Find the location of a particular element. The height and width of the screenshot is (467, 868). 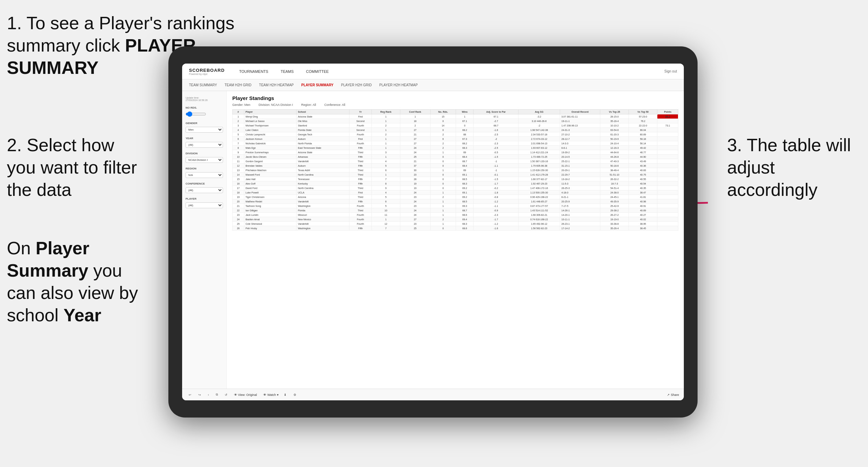

table-cell: 51-51-10 is located at coordinates (614, 175).